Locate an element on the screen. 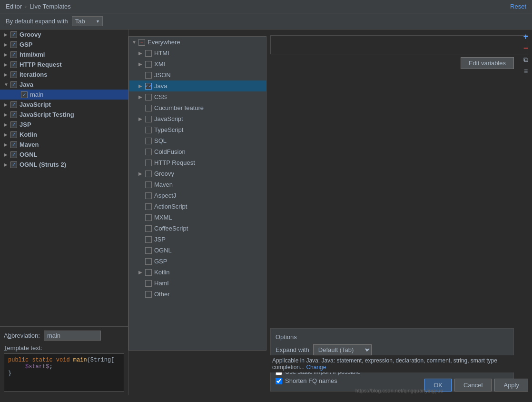 Image resolution: width=532 pixels, height=402 pixels. shorten-fq-checkbox is located at coordinates (279, 381).